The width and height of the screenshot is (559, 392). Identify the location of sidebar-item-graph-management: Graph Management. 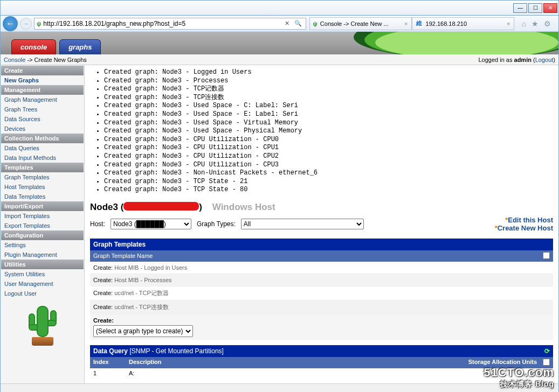
(31, 100).